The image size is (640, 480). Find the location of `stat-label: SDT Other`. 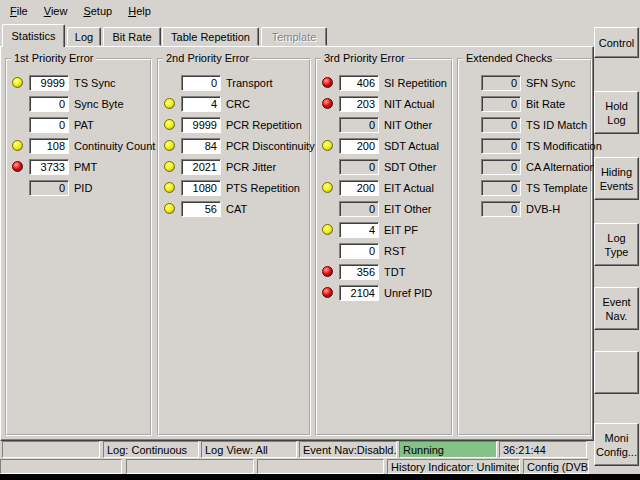

stat-label: SDT Other is located at coordinates (410, 167).